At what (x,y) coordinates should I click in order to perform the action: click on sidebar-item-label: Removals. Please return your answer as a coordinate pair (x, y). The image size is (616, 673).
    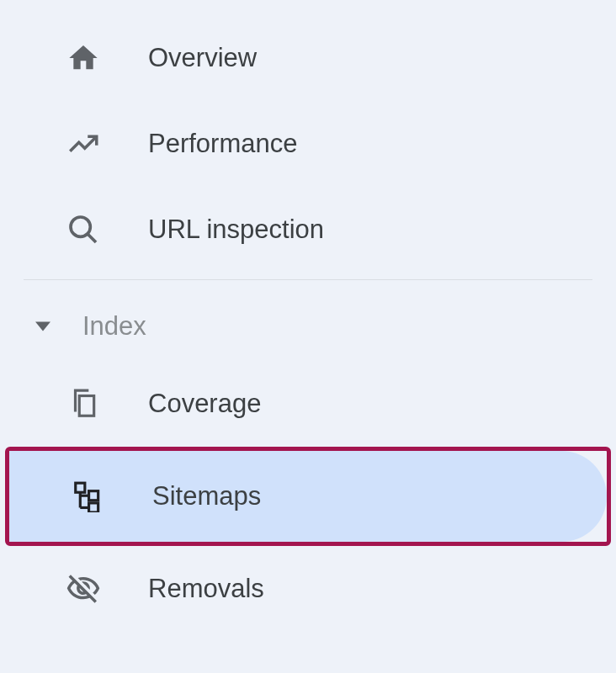
    Looking at the image, I should click on (206, 589).